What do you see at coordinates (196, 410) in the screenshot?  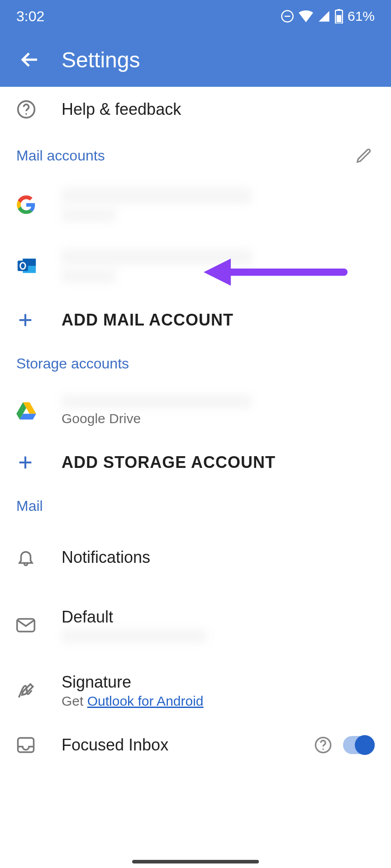 I see `storage-account-gdrive: Google Drive` at bounding box center [196, 410].